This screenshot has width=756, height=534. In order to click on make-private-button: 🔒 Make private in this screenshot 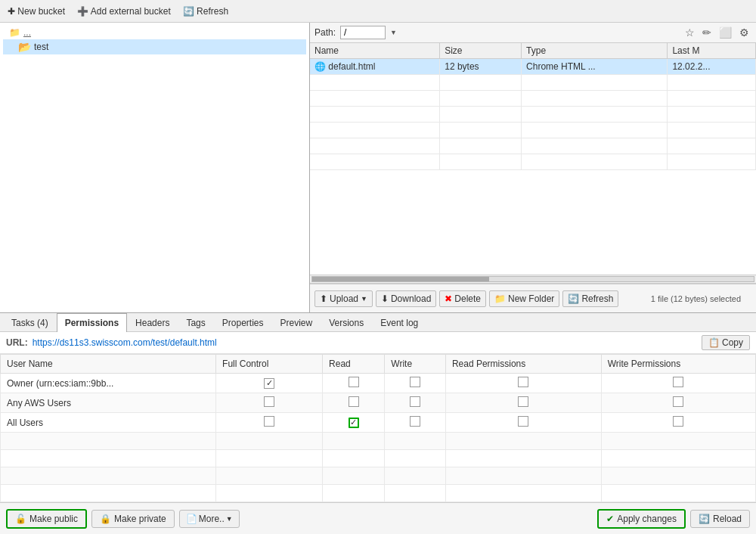, I will do `click(133, 519)`.